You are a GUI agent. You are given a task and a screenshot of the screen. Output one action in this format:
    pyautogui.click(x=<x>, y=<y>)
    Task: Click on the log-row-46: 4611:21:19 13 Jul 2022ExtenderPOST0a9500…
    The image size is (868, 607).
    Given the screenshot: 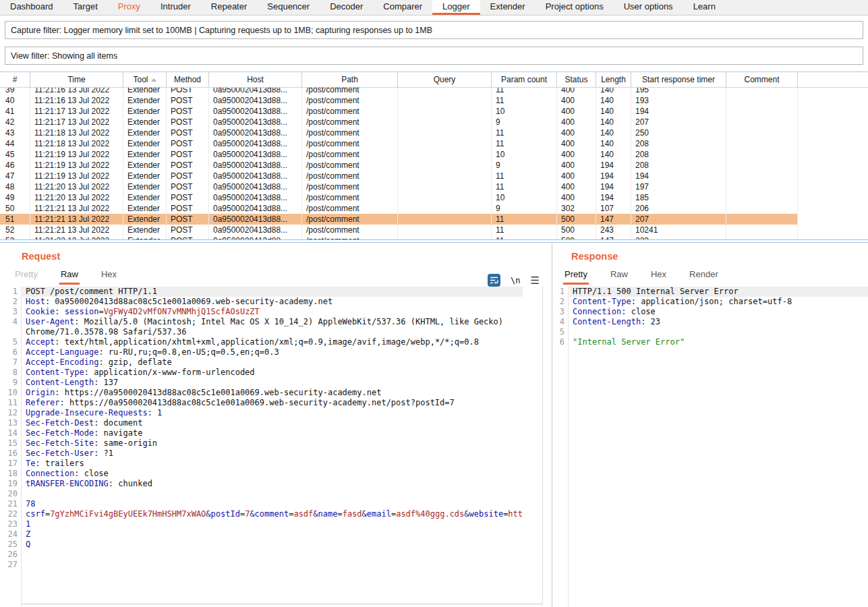 What is the action you would take?
    pyautogui.click(x=399, y=165)
    